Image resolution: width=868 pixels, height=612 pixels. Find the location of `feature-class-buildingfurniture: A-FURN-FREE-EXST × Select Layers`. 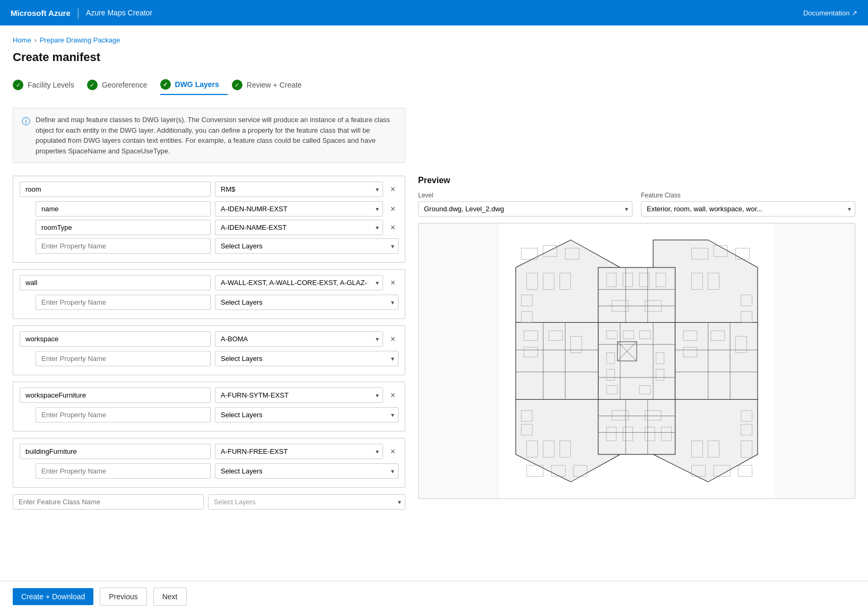

feature-class-buildingfurniture: A-FURN-FREE-EXST × Select Layers is located at coordinates (209, 463).